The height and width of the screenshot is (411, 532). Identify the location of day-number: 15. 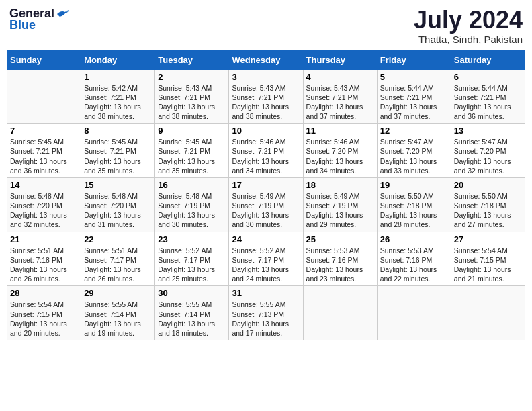
(118, 185).